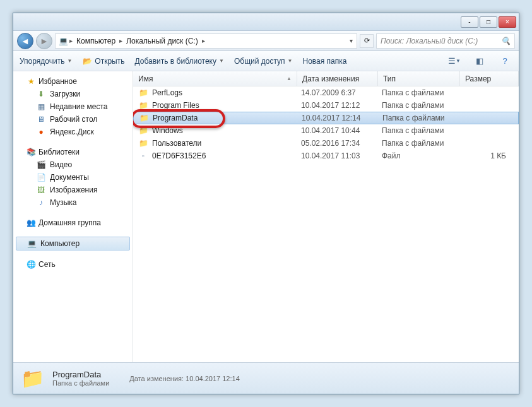 The height and width of the screenshot is (407, 532). What do you see at coordinates (326, 156) in the screenshot?
I see `file-row: ▫0E7D6F3152E610.04.2017 11:03Файл1 КБ` at bounding box center [326, 156].